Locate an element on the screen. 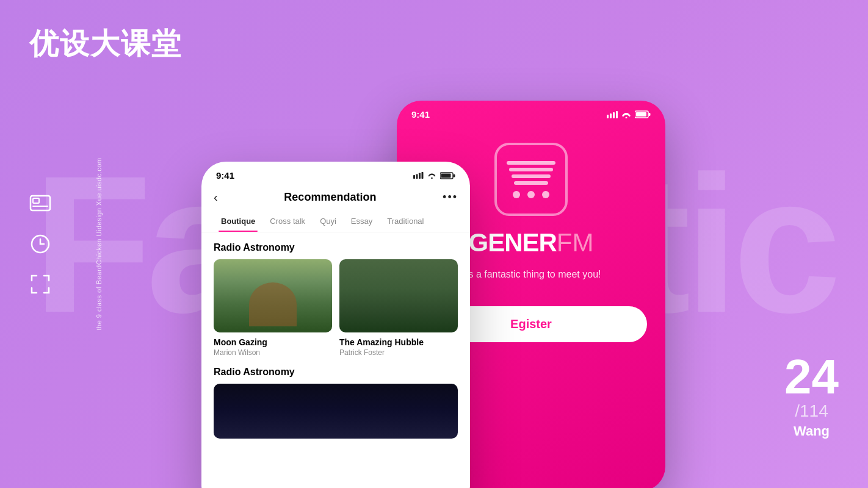 Image resolution: width=868 pixels, height=488 pixels. tab-essay: Essay is located at coordinates (361, 222).